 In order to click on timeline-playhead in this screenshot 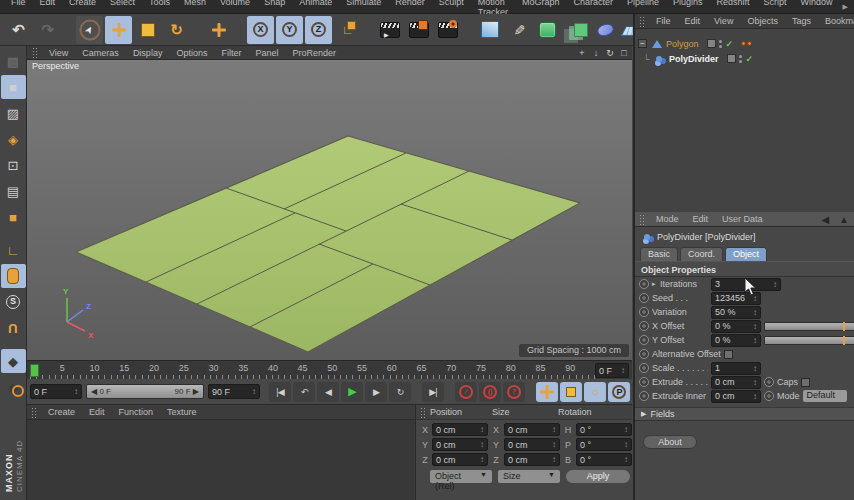, I will do `click(34, 370)`.